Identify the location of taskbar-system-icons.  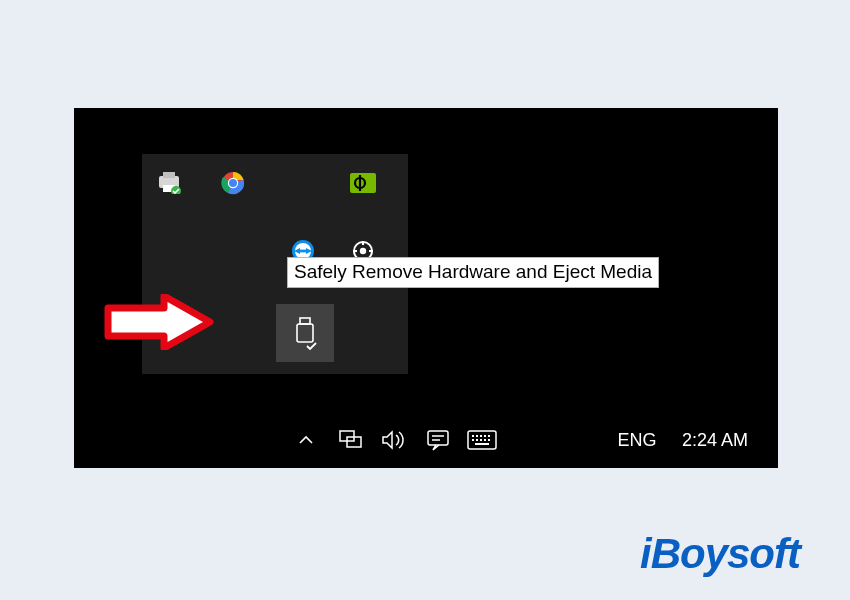
(394, 440).